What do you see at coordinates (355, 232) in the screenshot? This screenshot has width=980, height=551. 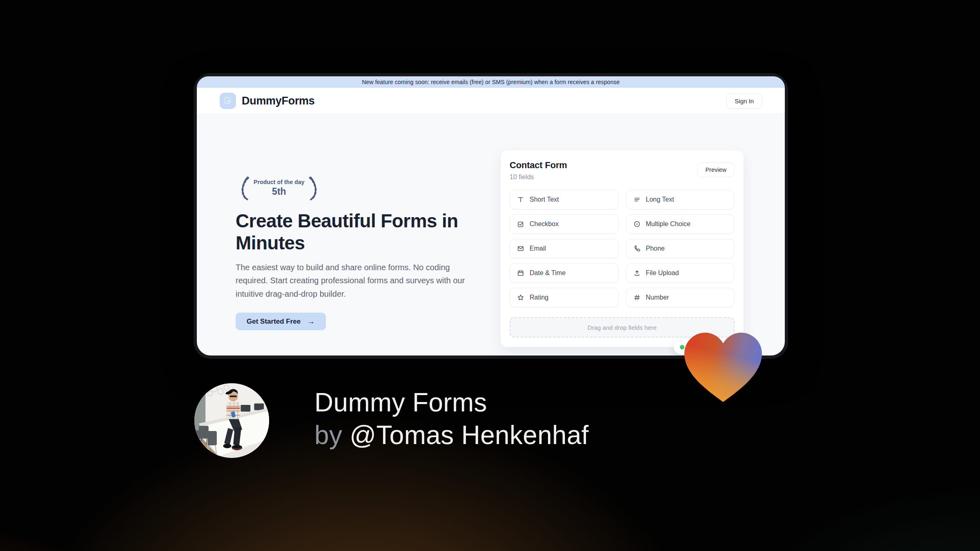 I see `hero-heading: Create Beautiful Forms in Minutes` at bounding box center [355, 232].